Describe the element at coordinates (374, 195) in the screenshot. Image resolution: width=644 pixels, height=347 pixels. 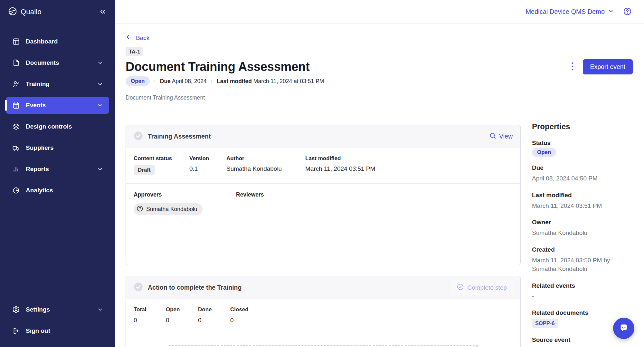
I see `reviewers-section: Reviewers` at that location.